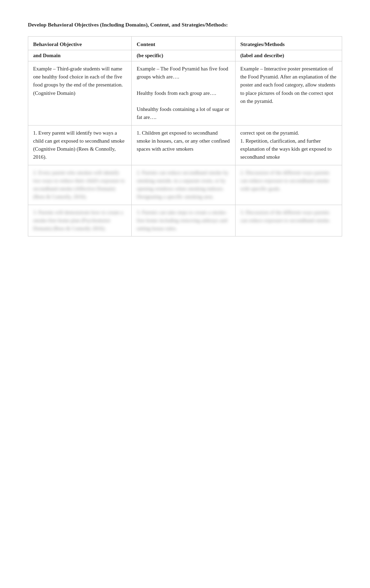  I want to click on row3-col2-text: 3. Parents can take steps to create a sm…, so click(182, 220).